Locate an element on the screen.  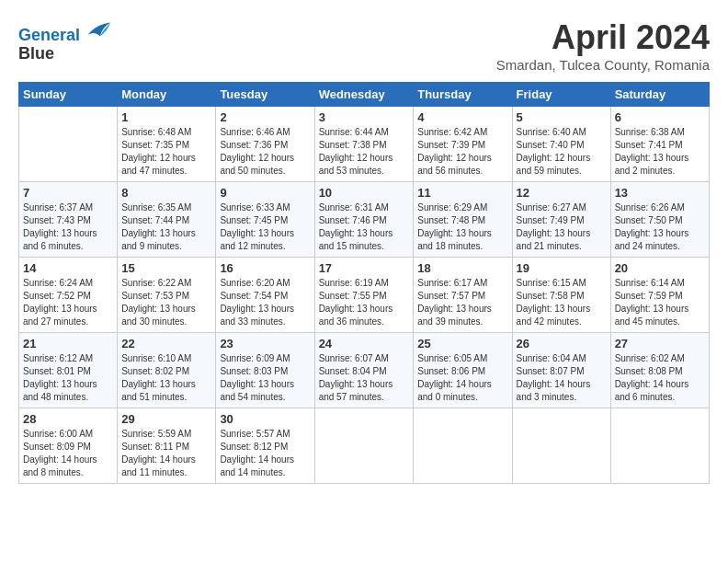
header-wednesday: Wednesday is located at coordinates (364, 95).